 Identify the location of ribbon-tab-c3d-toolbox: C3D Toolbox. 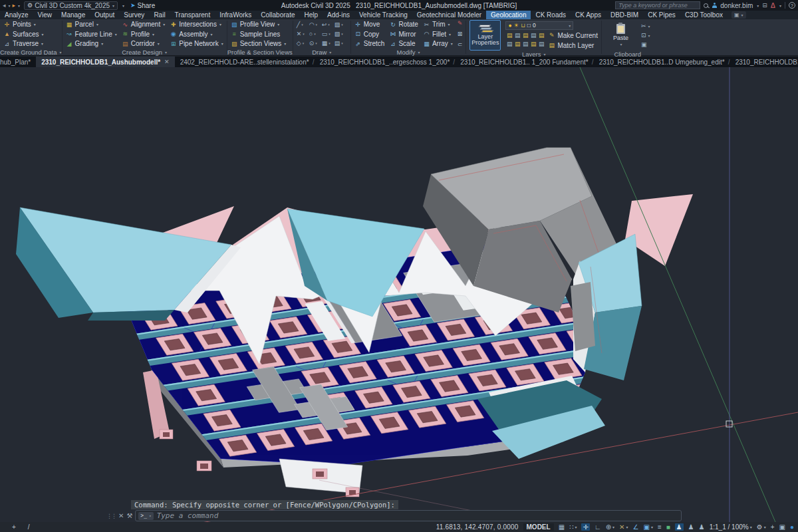
(704, 15).